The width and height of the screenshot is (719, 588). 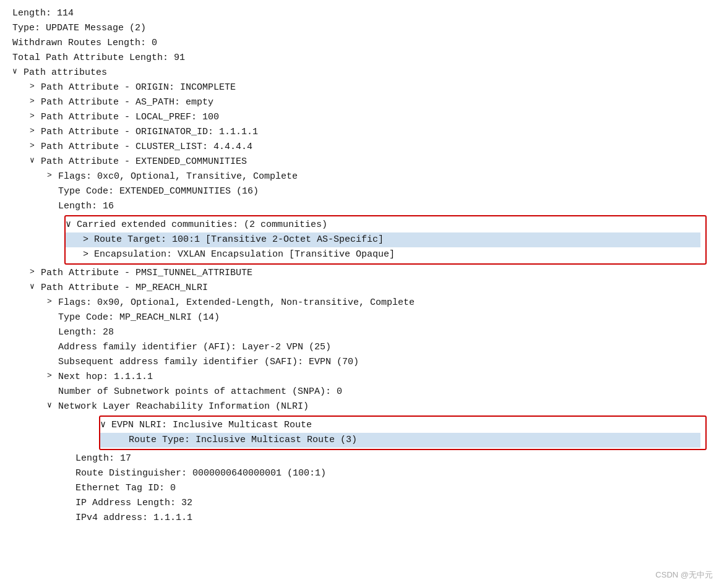 I want to click on pa-origin-toggle: >, so click(x=34, y=87).